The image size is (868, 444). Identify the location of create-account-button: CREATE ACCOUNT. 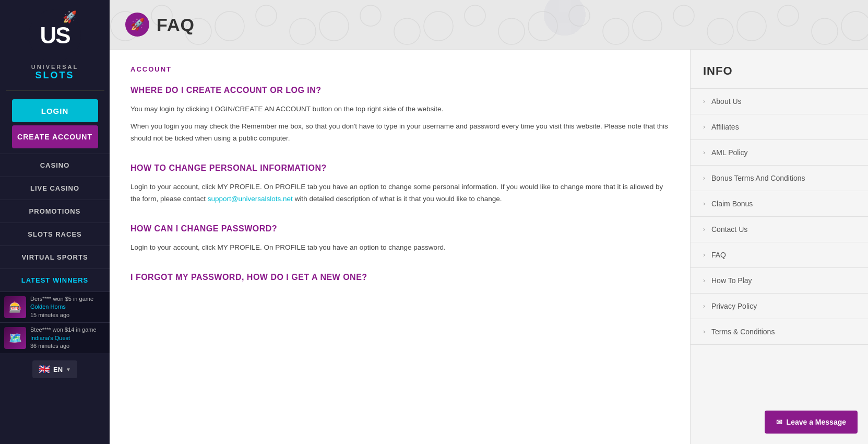
(55, 137).